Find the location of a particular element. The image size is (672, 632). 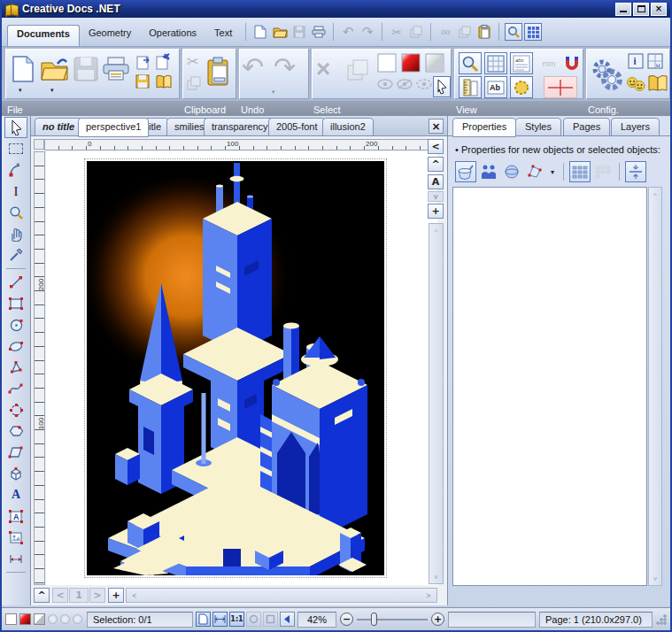

tool-zoom is located at coordinates (16, 212).